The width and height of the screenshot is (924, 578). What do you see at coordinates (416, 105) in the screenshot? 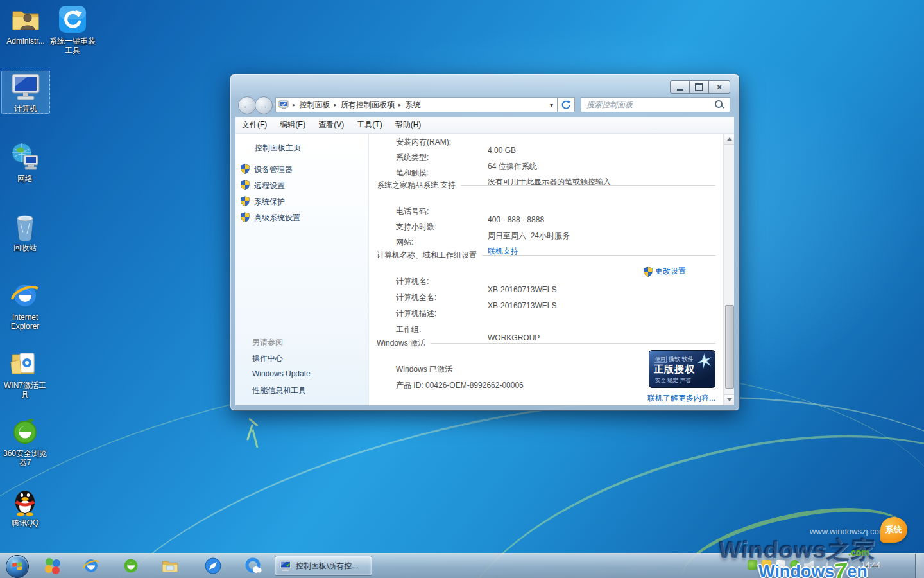
I see `breadcrumb: ▸ 控制面板 ▸ 所有控制面板项 ▸ 系统 ▾` at bounding box center [416, 105].